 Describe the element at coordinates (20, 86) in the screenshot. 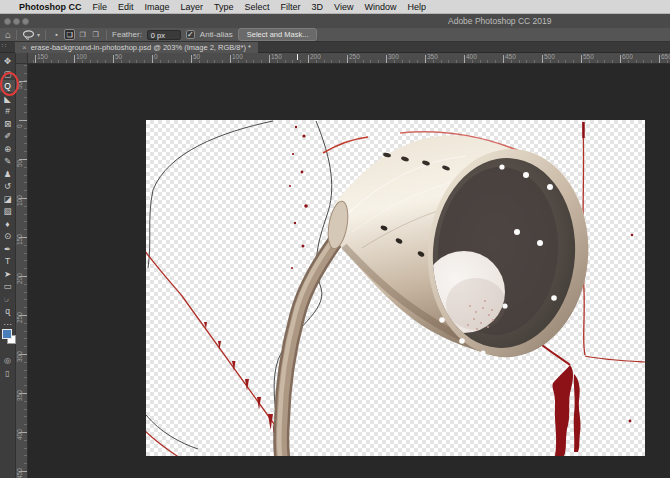

I see `ruler-v-label: 50` at that location.